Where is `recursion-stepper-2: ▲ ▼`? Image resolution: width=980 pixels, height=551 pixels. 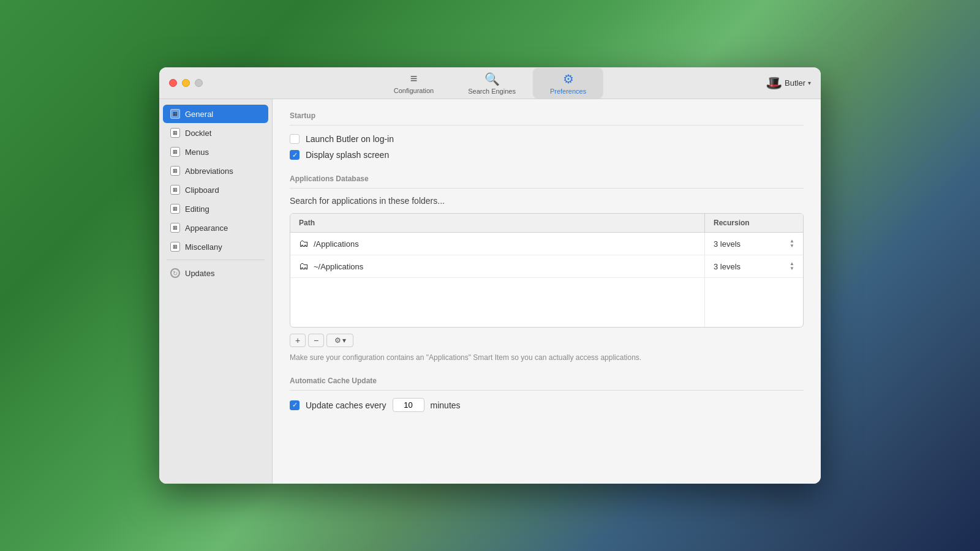
recursion-stepper-2: ▲ ▼ is located at coordinates (792, 266).